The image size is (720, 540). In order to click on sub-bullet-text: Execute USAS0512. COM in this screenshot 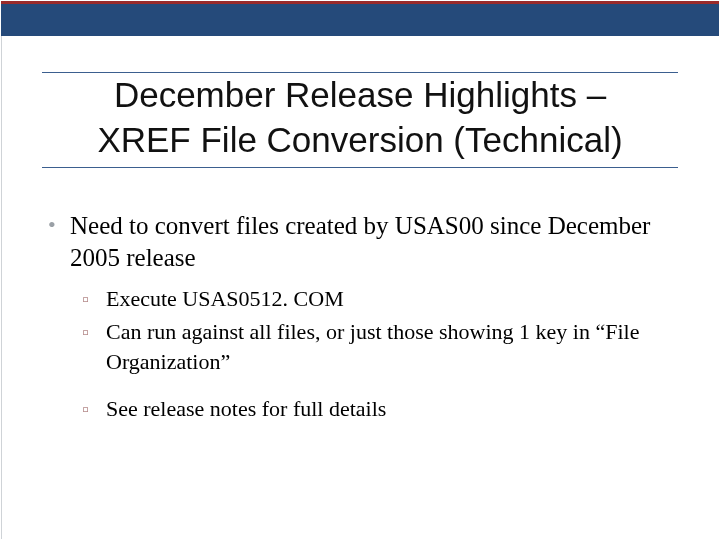, I will do `click(225, 298)`.